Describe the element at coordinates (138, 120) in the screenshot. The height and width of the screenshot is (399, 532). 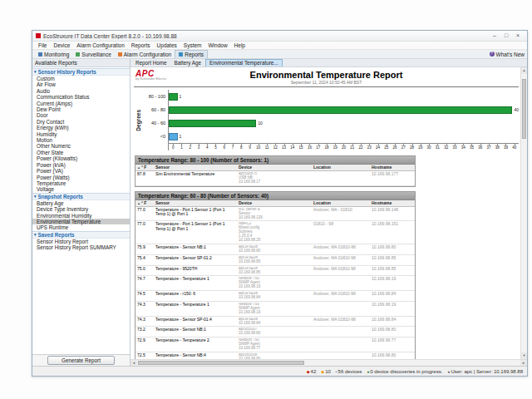
I see `chart-ylabel-column: Degrees` at that location.